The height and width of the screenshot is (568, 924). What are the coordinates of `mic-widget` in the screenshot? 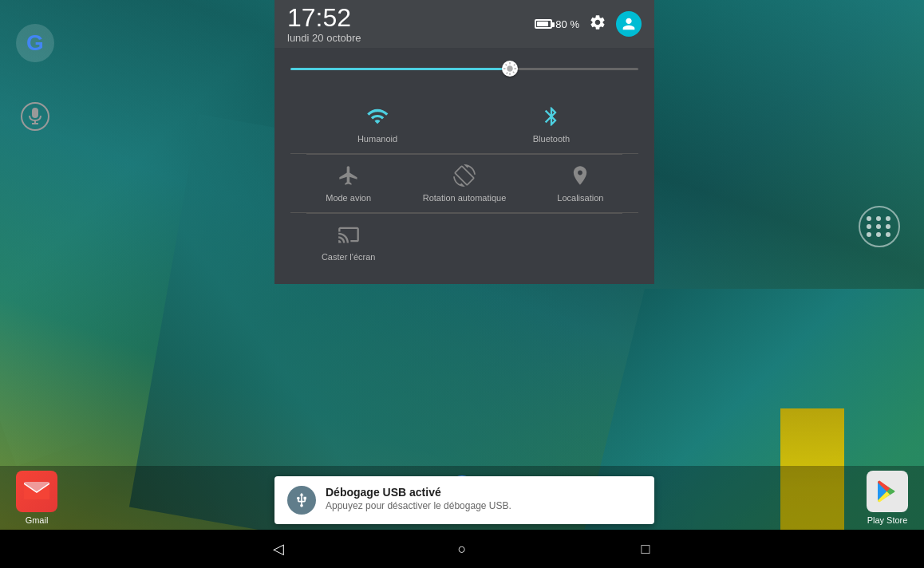 It's located at (35, 116).